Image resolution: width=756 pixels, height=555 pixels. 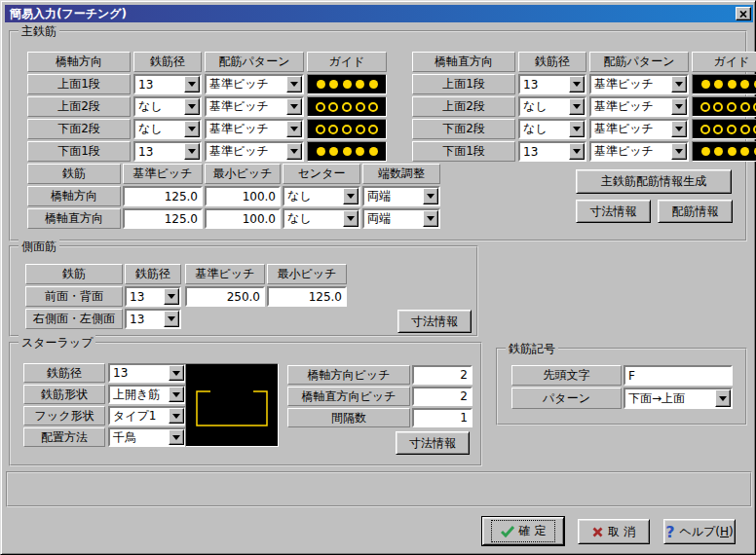 I want to click on symbol-pattern-combo: 下面→上面, so click(x=678, y=398).